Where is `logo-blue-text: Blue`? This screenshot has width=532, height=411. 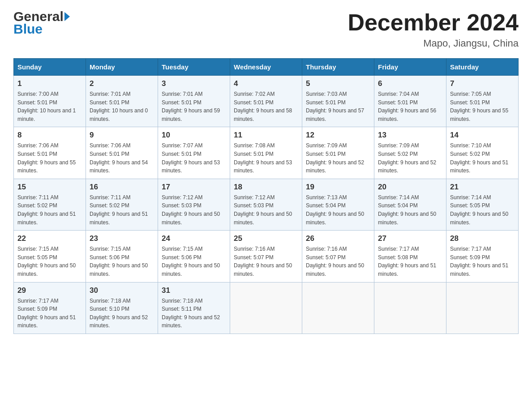 logo-blue-text: Blue is located at coordinates (28, 29).